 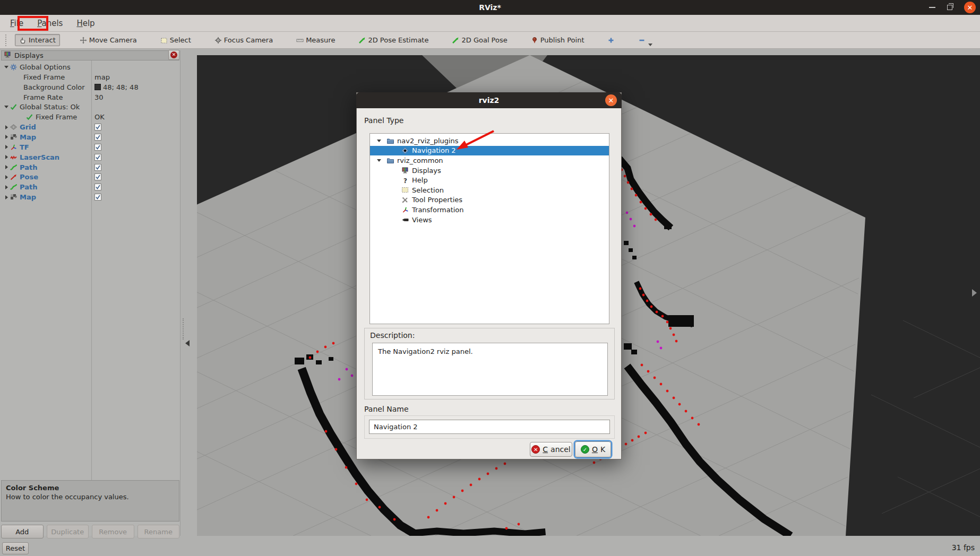 What do you see at coordinates (535, 40) in the screenshot?
I see `publish-point-icon` at bounding box center [535, 40].